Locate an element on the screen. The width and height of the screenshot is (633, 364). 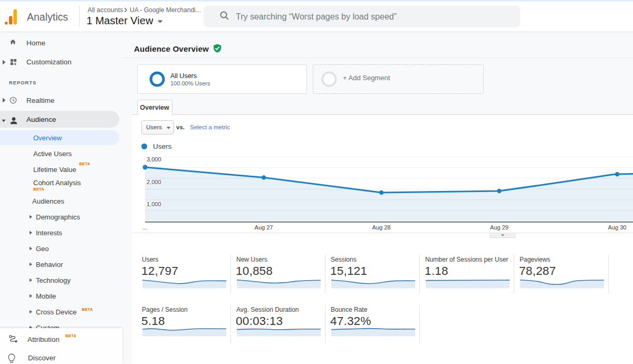
svg-text: Aug 27 is located at coordinates (264, 227).